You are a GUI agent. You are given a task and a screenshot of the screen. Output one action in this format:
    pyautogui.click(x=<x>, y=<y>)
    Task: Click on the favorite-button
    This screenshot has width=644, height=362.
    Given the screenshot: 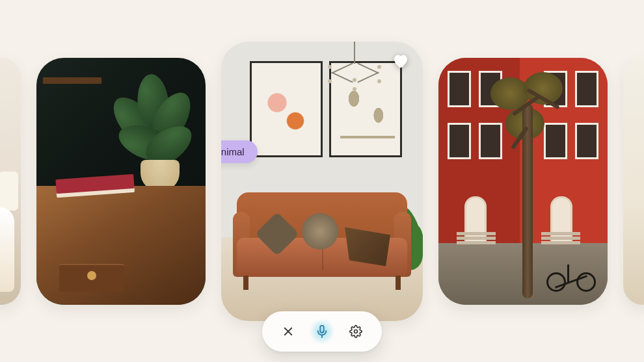 What is the action you would take?
    pyautogui.click(x=401, y=62)
    